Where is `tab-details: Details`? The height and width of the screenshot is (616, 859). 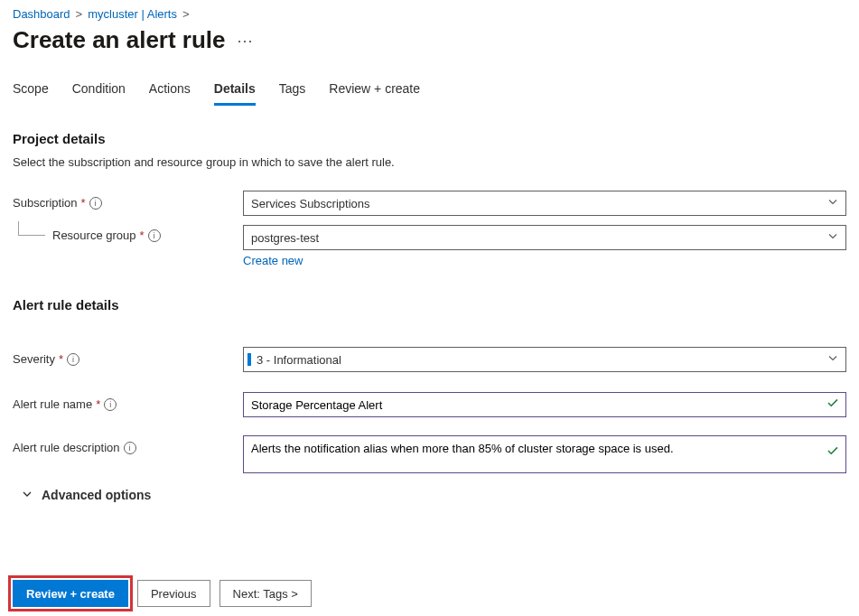
tab-details: Details is located at coordinates (235, 94).